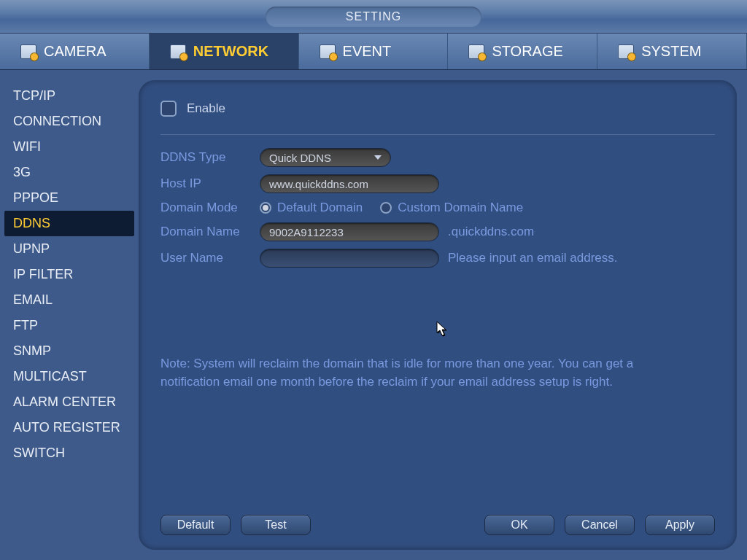 The height and width of the screenshot is (560, 747). What do you see at coordinates (225, 51) in the screenshot?
I see `tab-network: NETWORK` at bounding box center [225, 51].